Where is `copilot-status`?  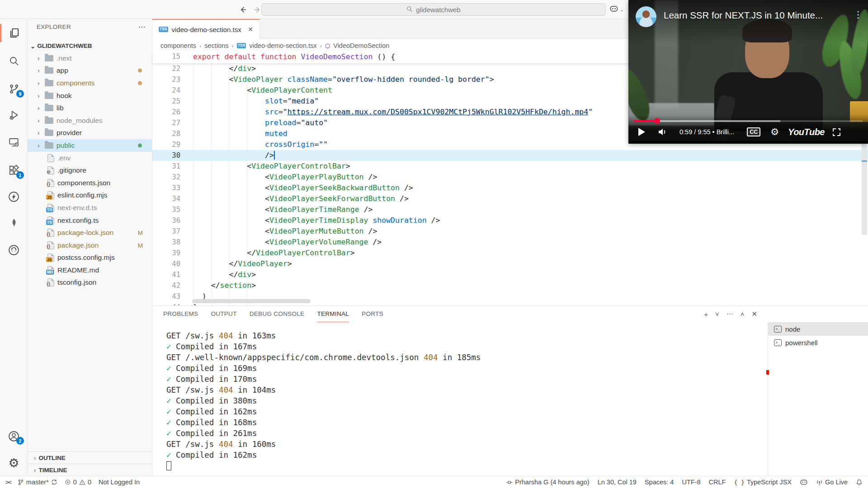
copilot-status is located at coordinates (804, 482).